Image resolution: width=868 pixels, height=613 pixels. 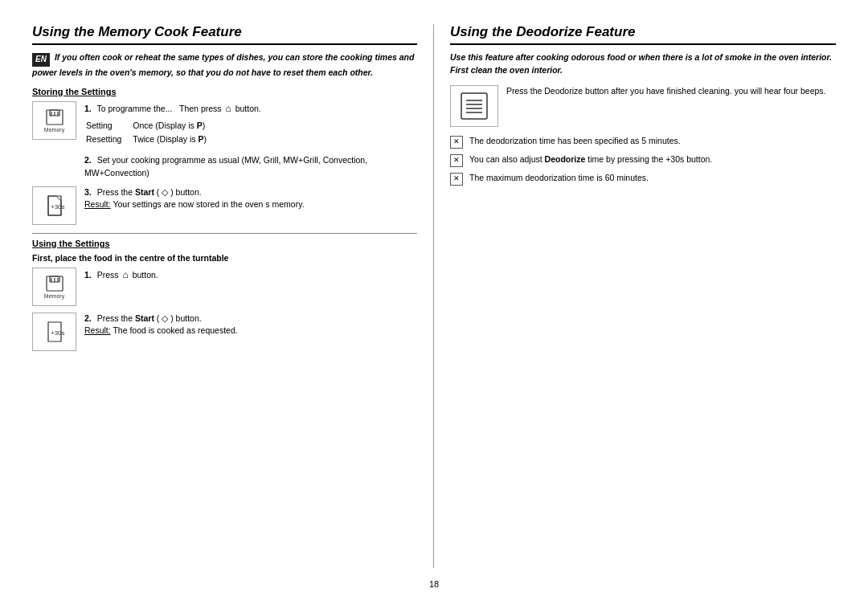 What do you see at coordinates (225, 243) in the screenshot?
I see `using-settings-heading: Using the Settings` at bounding box center [225, 243].